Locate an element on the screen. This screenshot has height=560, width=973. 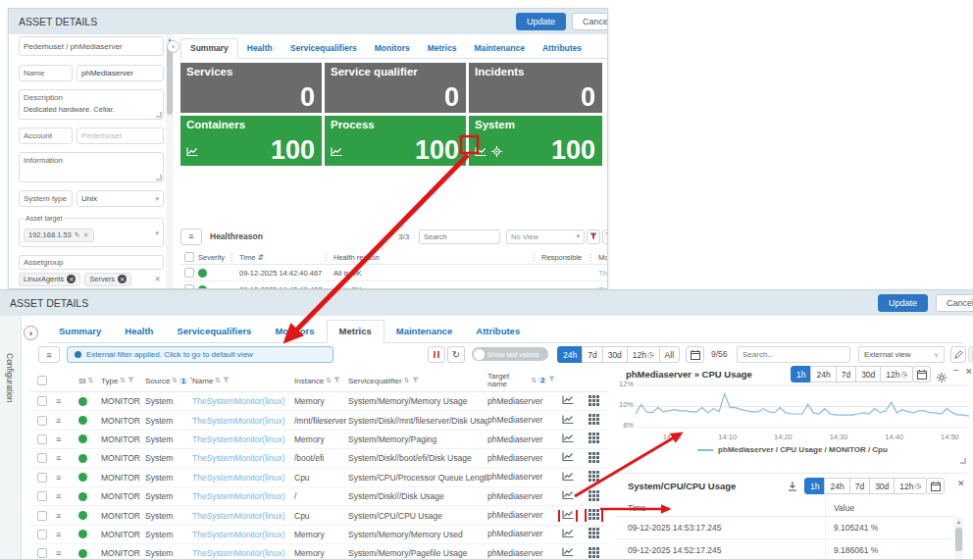
value-table-scrollbar: ▲ is located at coordinates (959, 538).